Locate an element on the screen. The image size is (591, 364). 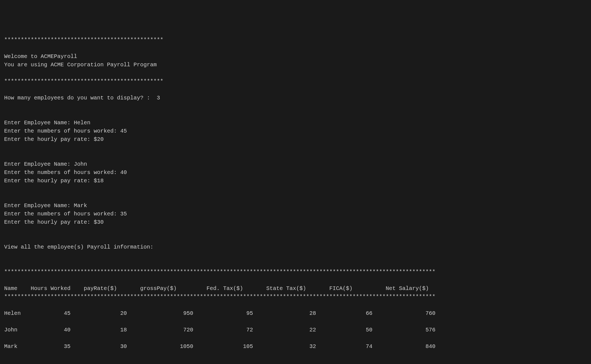
emp2-rate-prompt: Enter the hourly pay rate: is located at coordinates (49, 222).